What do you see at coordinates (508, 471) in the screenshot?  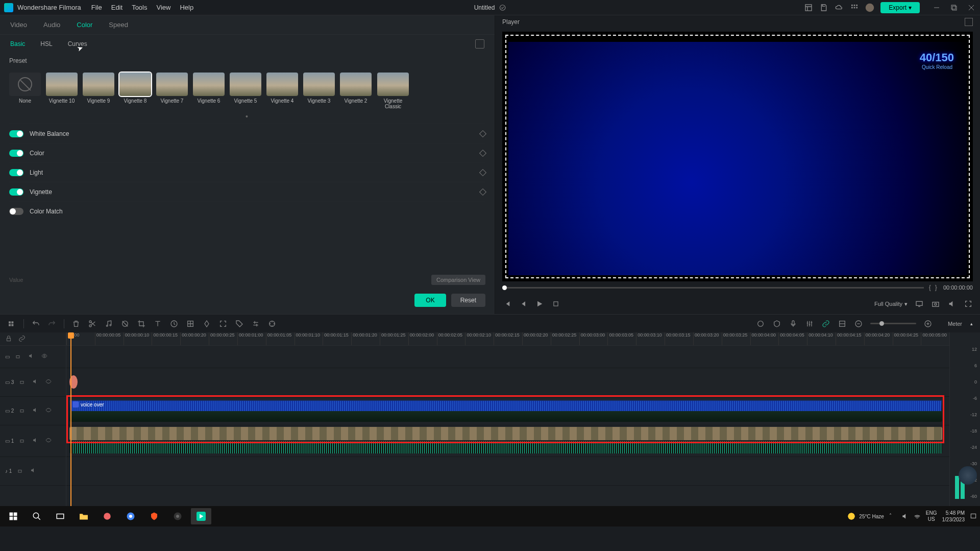 I see `track-lane-audio` at bounding box center [508, 471].